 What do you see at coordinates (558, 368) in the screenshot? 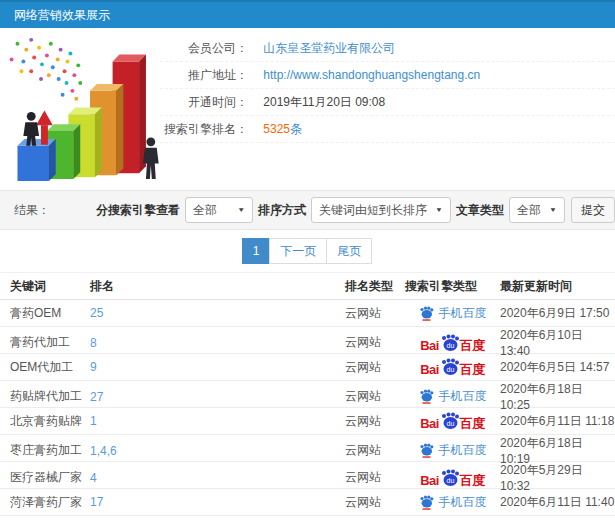
I see `updated-time-cell: 2020年6月5日 14:57` at bounding box center [558, 368].